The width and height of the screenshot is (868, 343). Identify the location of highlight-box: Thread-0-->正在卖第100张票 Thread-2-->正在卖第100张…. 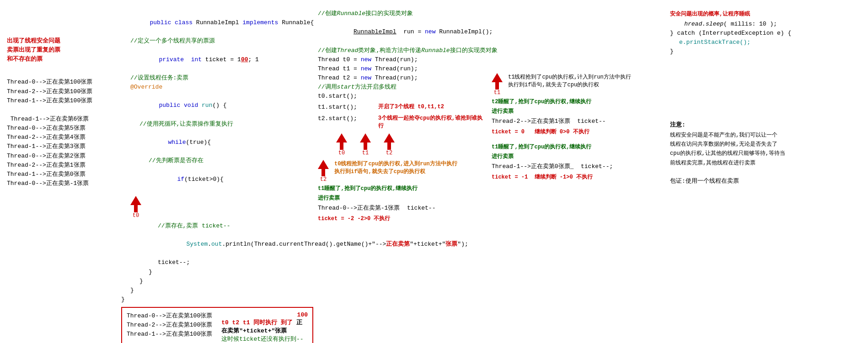
(217, 325).